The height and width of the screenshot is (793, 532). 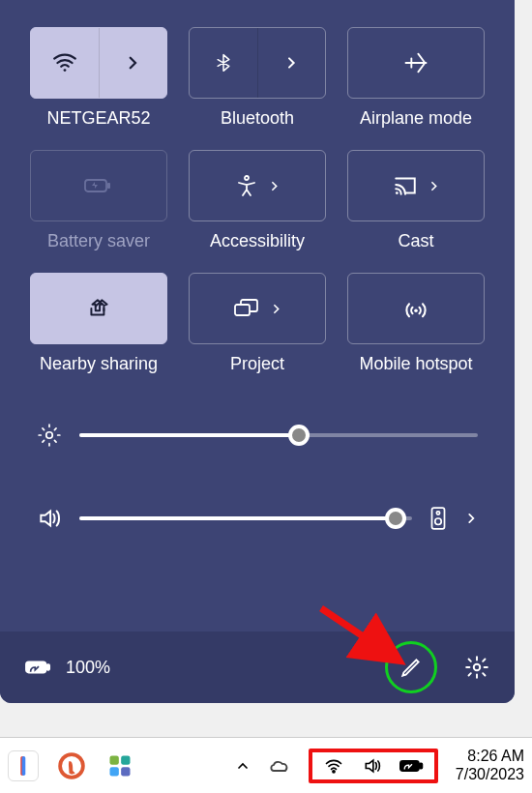 What do you see at coordinates (412, 766) in the screenshot?
I see `battery-tray-icon` at bounding box center [412, 766].